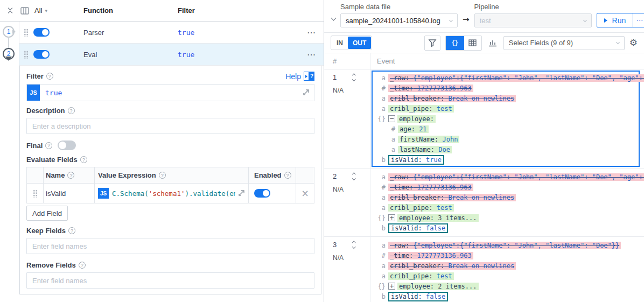 This screenshot has width=644, height=302. I want to click on final-toggle, so click(67, 145).